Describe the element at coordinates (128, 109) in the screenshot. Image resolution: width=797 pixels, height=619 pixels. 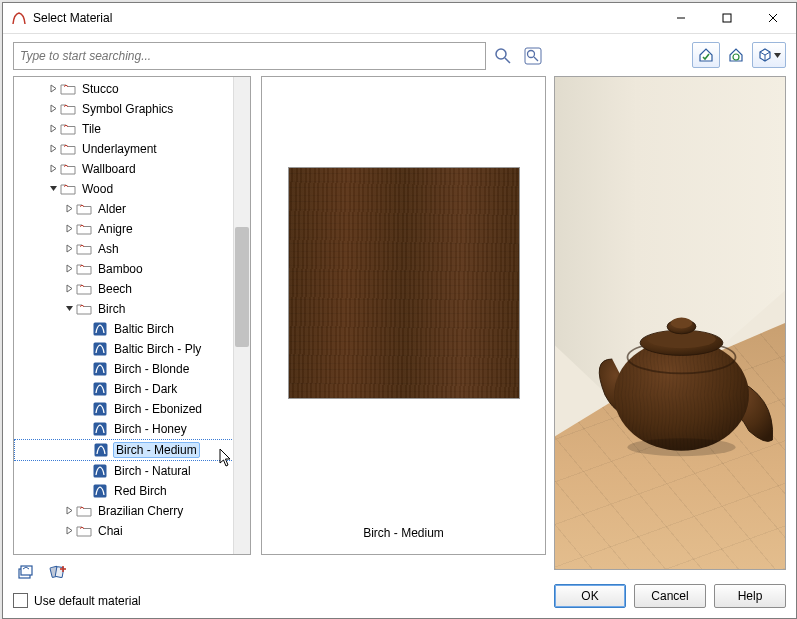
I see `tree-item-label: Symbol Graphics` at that location.